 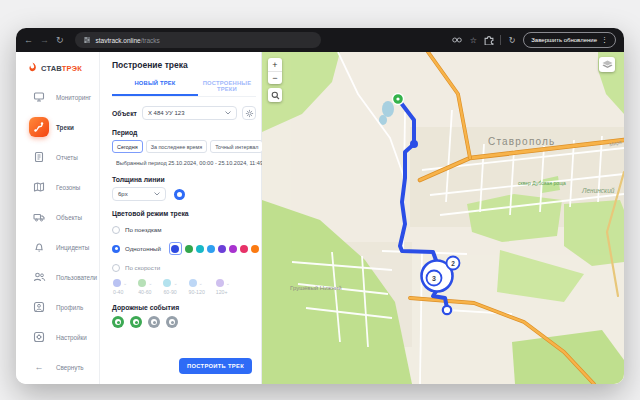 What do you see at coordinates (116, 249) in the screenshot?
I see `radio-solid` at bounding box center [116, 249].